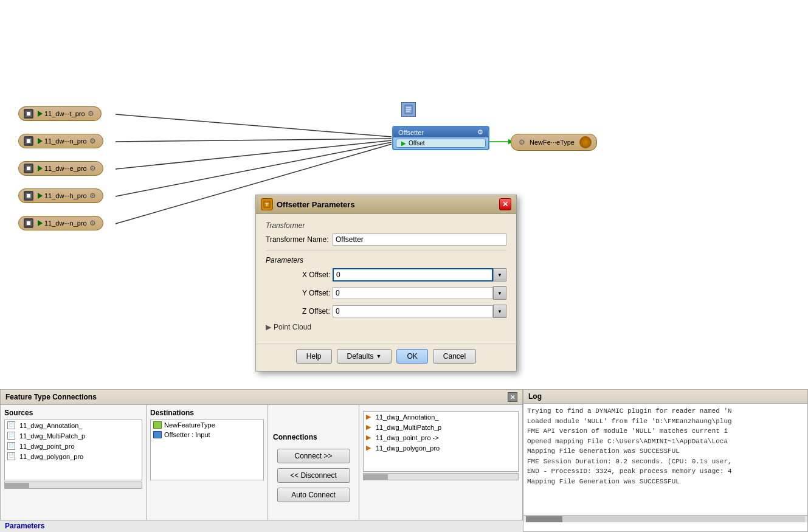 The height and width of the screenshot is (532, 808). Describe the element at coordinates (441, 143) in the screenshot. I see `transformer-port: ▶ Offset` at that location.